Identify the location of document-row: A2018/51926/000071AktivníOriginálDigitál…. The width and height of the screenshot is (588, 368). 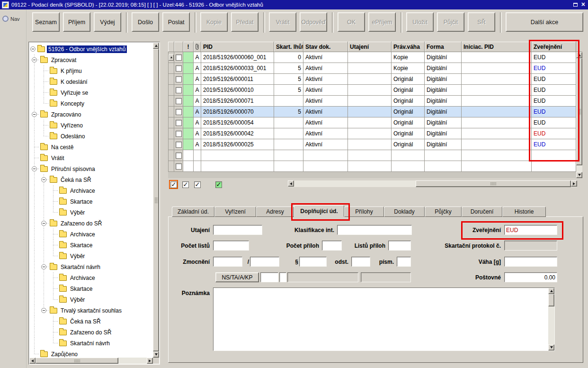
(375, 101).